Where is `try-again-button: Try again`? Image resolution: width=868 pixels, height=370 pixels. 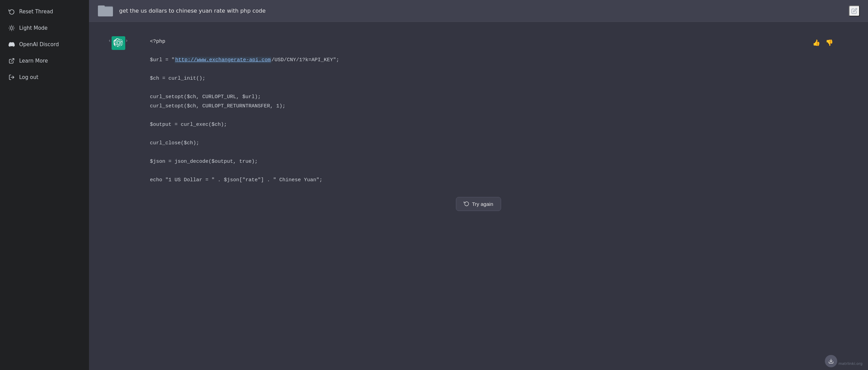
try-again-button: Try again is located at coordinates (478, 204).